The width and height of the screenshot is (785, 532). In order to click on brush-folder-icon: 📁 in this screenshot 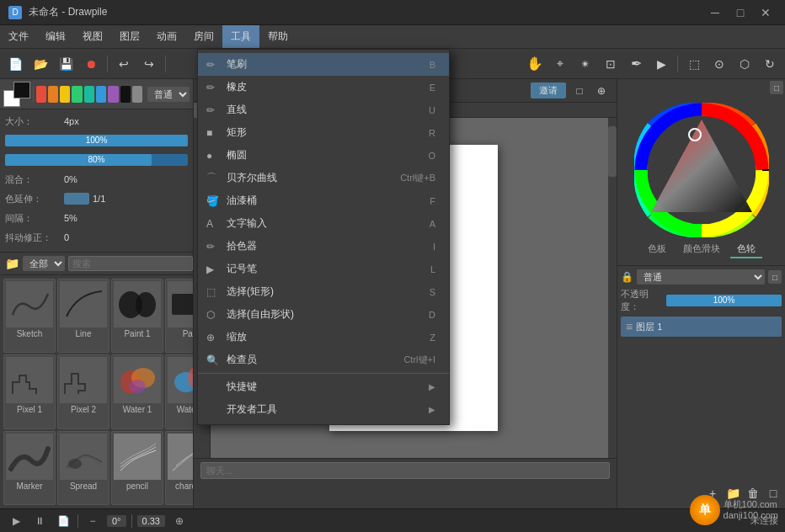, I will do `click(12, 263)`.